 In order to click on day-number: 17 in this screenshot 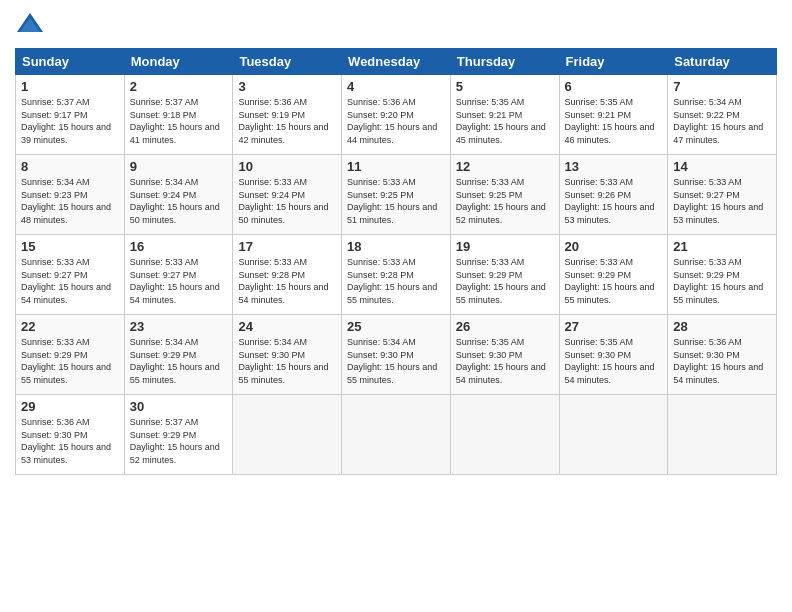, I will do `click(287, 246)`.